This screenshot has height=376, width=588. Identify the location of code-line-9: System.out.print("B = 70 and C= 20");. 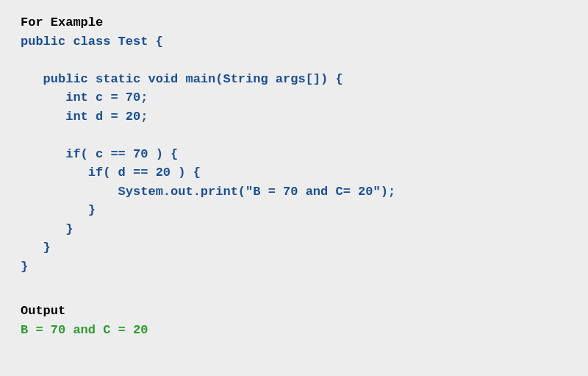
(294, 192).